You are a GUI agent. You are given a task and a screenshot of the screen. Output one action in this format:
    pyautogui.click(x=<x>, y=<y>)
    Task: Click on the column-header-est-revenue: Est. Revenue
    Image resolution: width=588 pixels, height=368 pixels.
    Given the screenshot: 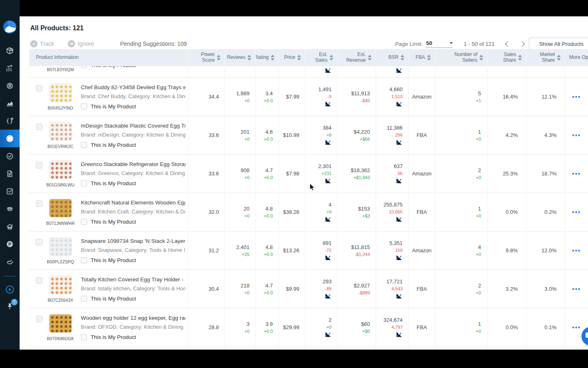 What is the action you would take?
    pyautogui.click(x=356, y=58)
    